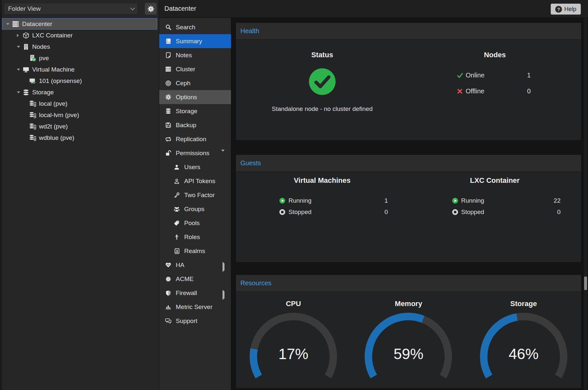 Image resolution: width=588 pixels, height=390 pixels. I want to click on desktop-play-icon, so click(32, 81).